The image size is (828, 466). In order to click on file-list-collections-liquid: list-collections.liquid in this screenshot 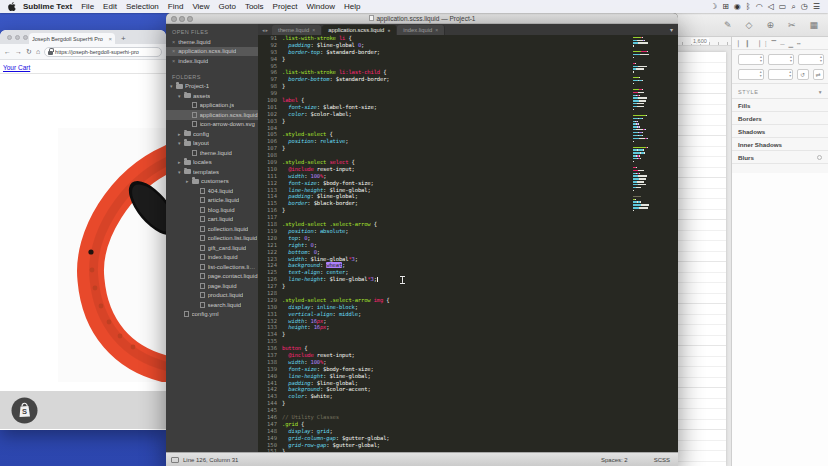, I will do `click(212, 267)`.